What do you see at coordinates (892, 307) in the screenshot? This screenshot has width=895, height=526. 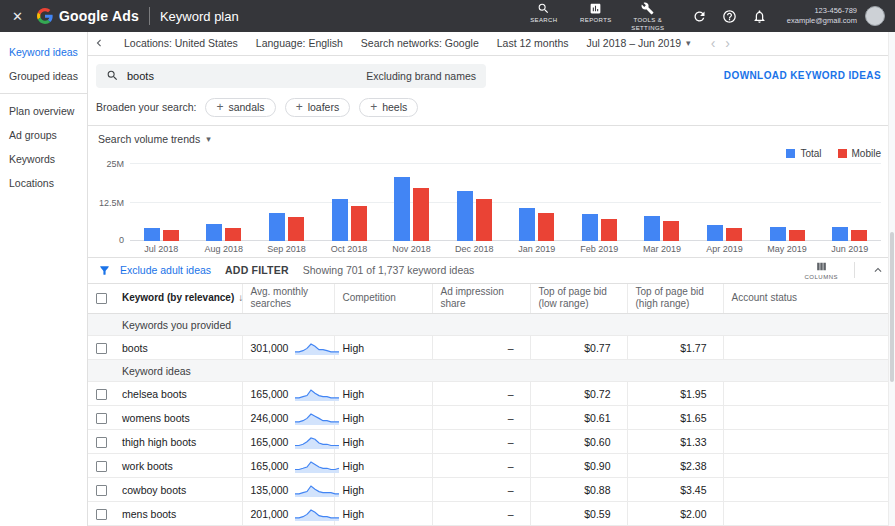 I see `scrollbar-thumb` at bounding box center [892, 307].